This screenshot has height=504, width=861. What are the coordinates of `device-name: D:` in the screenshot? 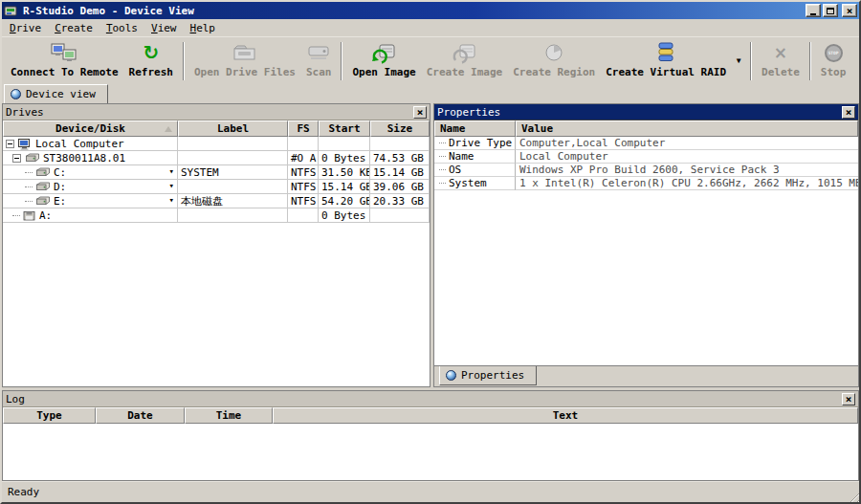 It's located at (59, 187).